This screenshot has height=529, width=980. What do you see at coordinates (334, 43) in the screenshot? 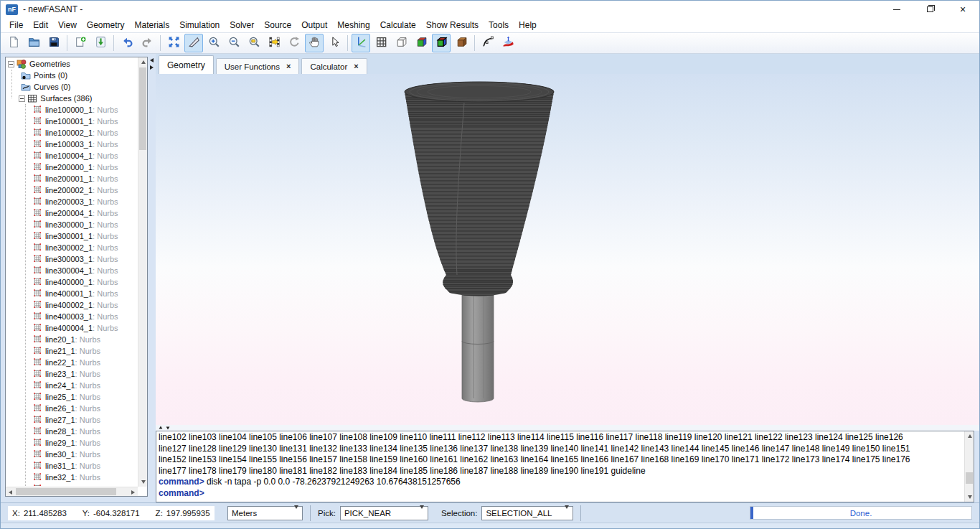
I see `select-cursor-button` at bounding box center [334, 43].